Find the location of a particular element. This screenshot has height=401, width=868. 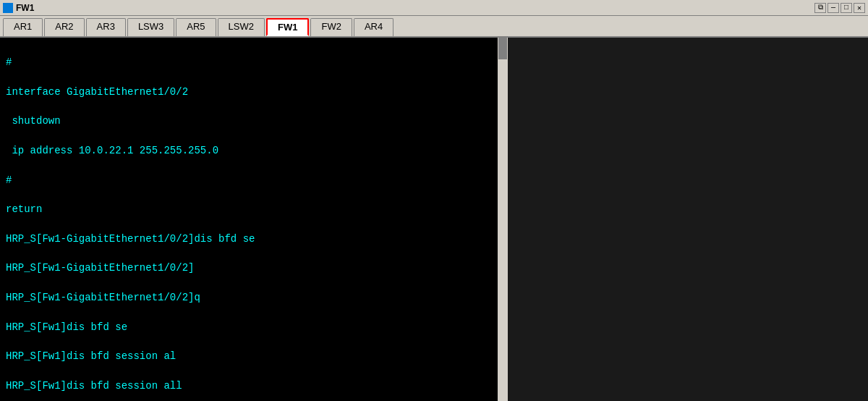

tab-lsw2: LSW2 is located at coordinates (242, 28).